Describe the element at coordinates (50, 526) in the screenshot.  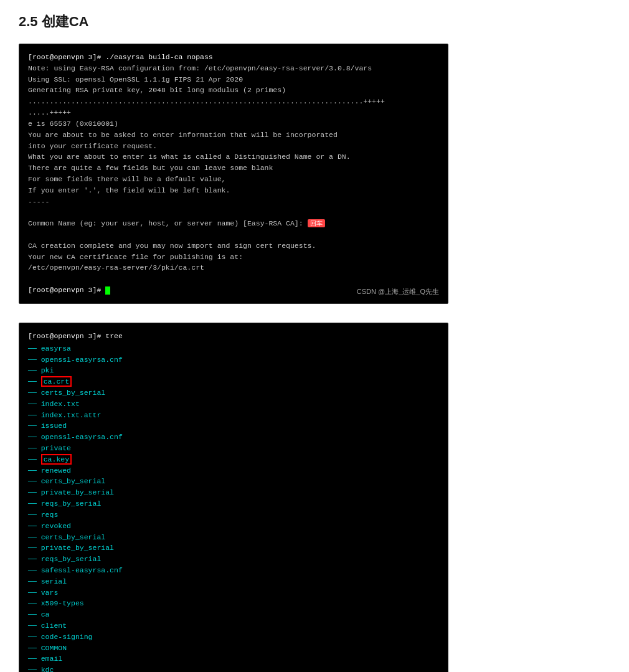
I see `tree-revoked: ── revoked` at that location.